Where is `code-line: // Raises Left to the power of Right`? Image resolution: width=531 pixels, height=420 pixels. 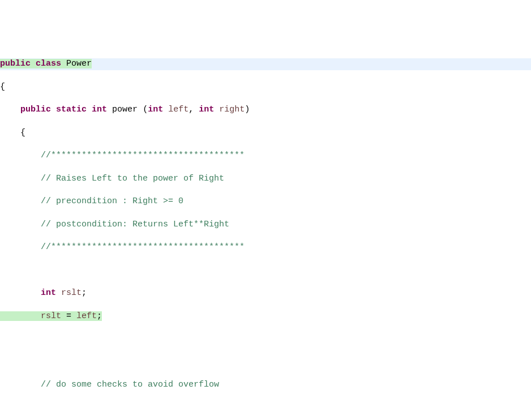 code-line: // Raises Left to the power of Right is located at coordinates (266, 179).